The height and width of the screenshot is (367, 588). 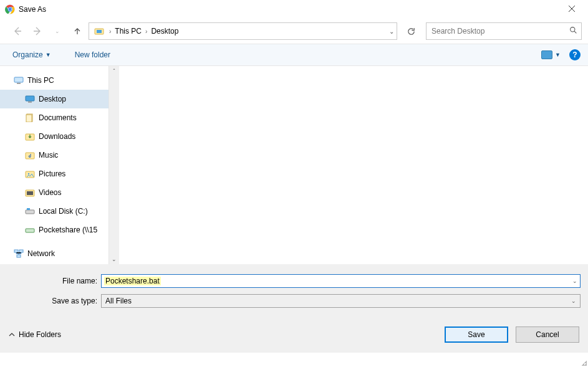 I want to click on cancel-button: Cancel, so click(x=547, y=335).